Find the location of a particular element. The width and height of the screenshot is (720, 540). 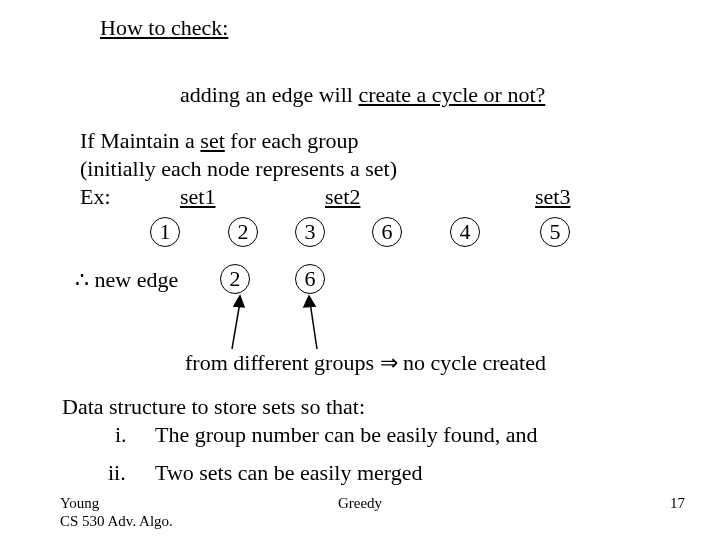

line-if: If Maintain a set for each group is located at coordinates (220, 141).